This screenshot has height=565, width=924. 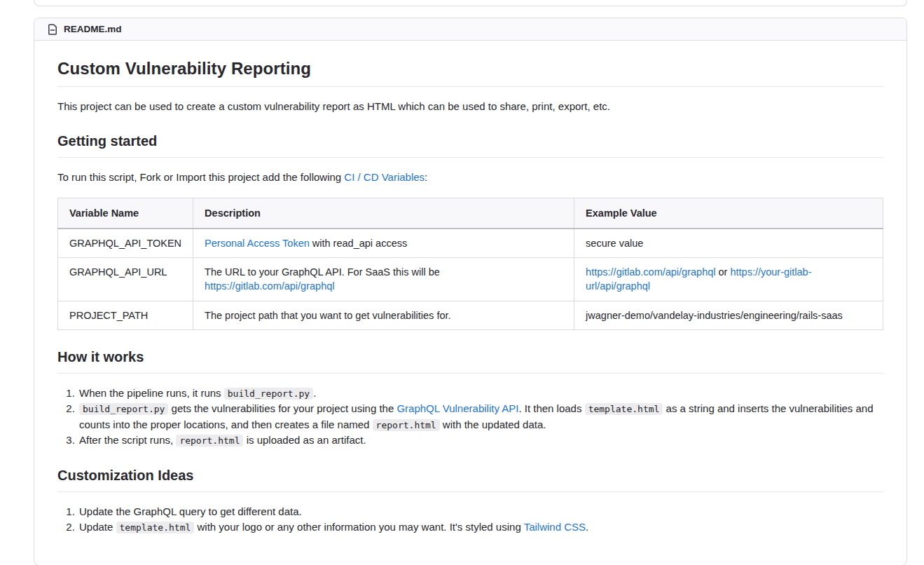 What do you see at coordinates (471, 243) in the screenshot?
I see `table-row: GRAPHQL_API_TOKENPersonal Access Token w…` at bounding box center [471, 243].